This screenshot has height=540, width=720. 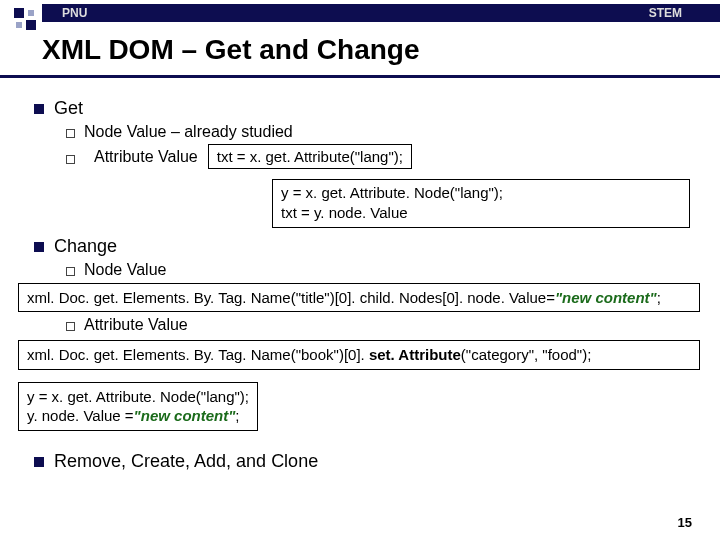 I want to click on page-title: XML DOM – Get and Change, so click(x=231, y=50).